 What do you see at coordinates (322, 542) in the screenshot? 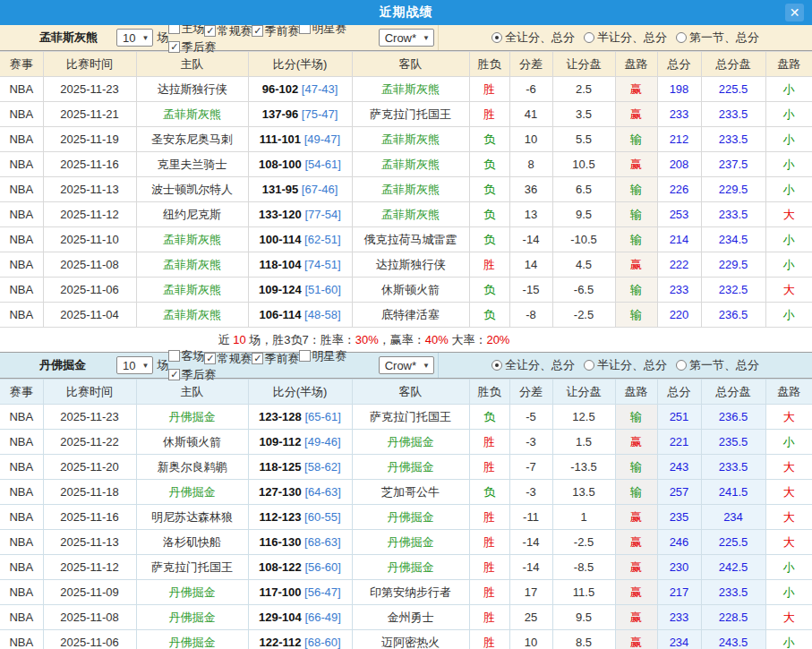
I see `score-halftime: [68-63]` at bounding box center [322, 542].